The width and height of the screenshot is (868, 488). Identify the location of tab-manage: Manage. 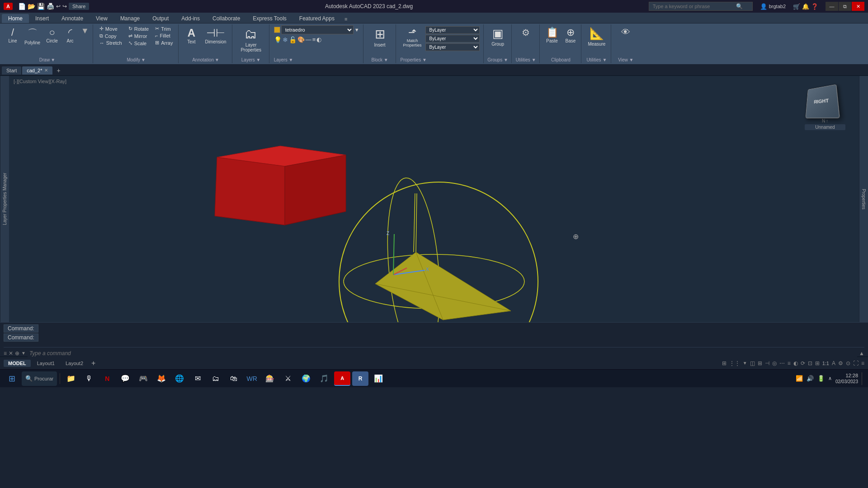
(130, 19).